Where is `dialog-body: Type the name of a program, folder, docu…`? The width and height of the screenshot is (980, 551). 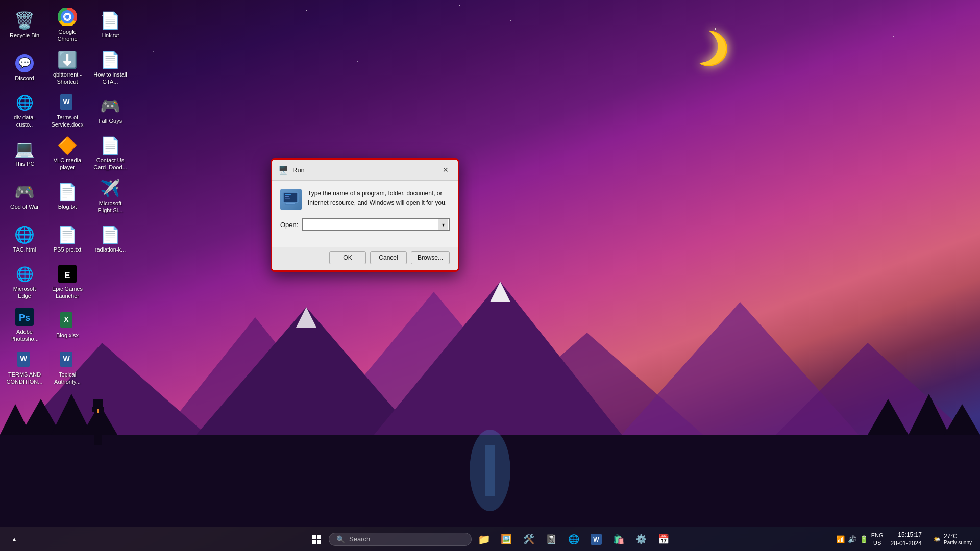
dialog-body: Type the name of a program, folder, docu… is located at coordinates (365, 214).